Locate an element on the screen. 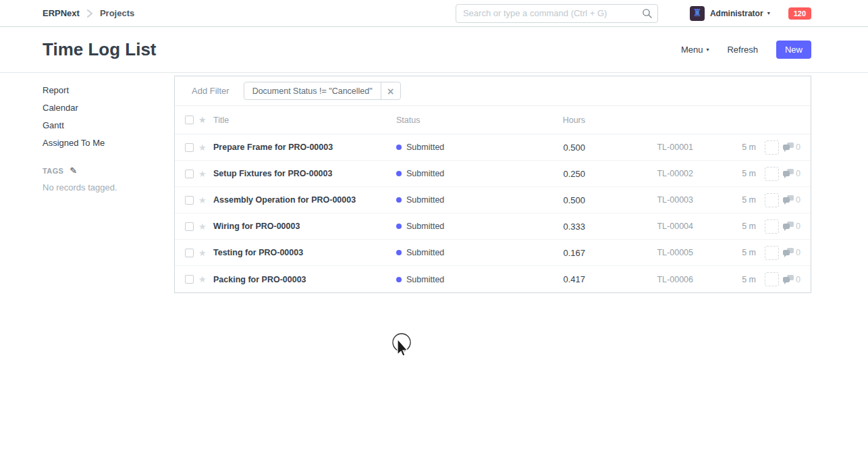 This screenshot has height=462, width=868. select-all-checkbox is located at coordinates (189, 120).